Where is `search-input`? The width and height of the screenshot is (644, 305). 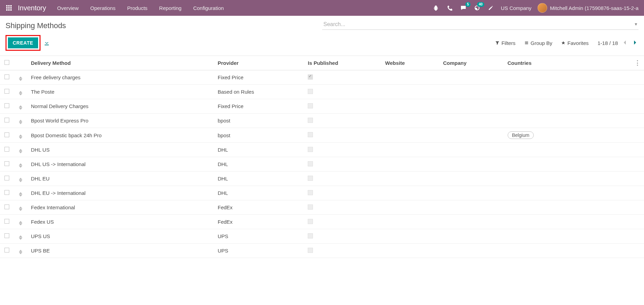
search-input is located at coordinates (481, 25).